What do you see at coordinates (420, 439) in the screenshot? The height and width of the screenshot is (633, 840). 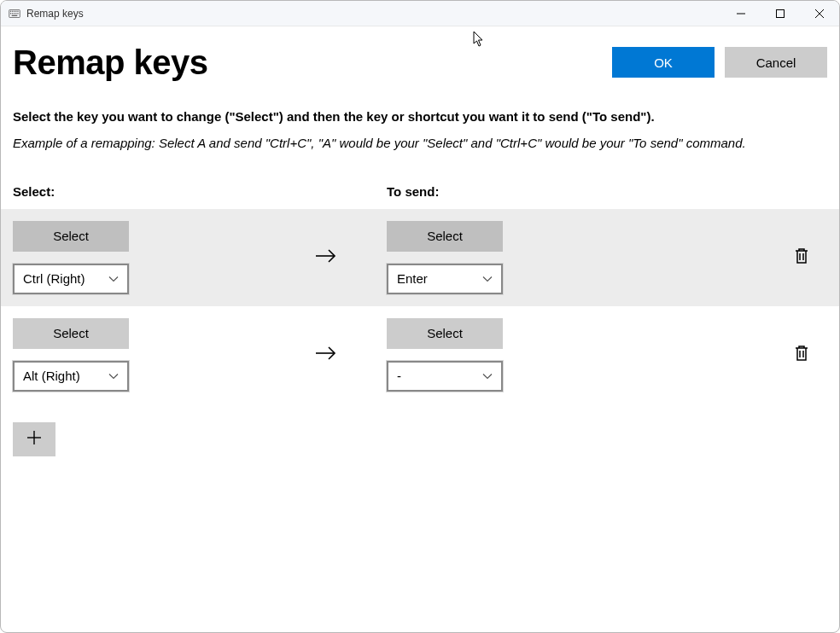 I see `add-row` at bounding box center [420, 439].